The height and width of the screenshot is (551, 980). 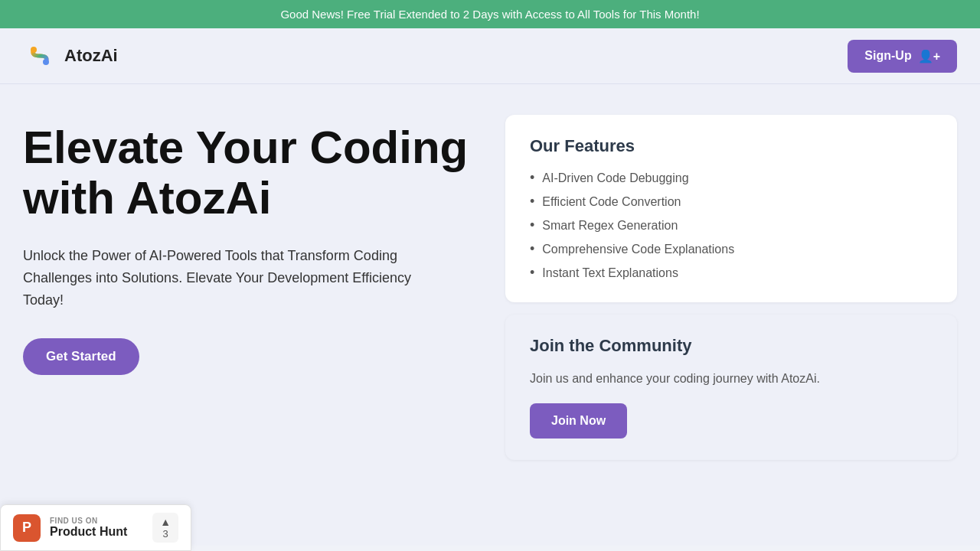 What do you see at coordinates (81, 357) in the screenshot?
I see `get-started-button: Get Started` at bounding box center [81, 357].